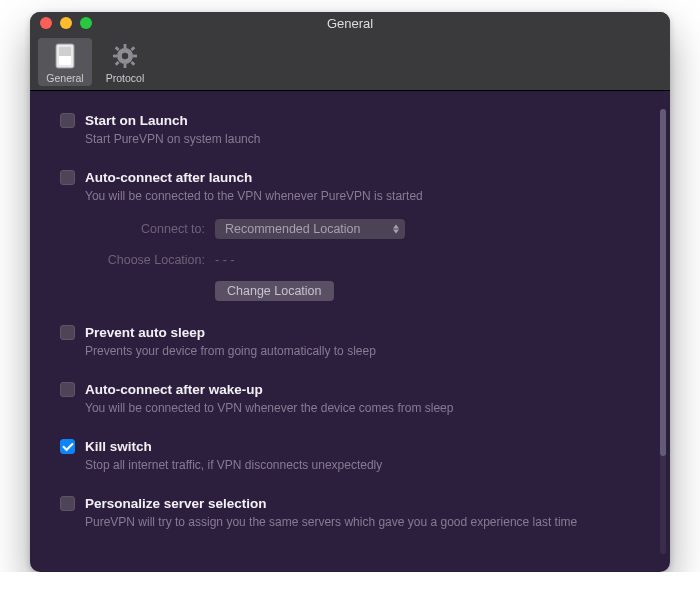 The image size is (700, 599). What do you see at coordinates (168, 178) in the screenshot?
I see `auto-connect-launch-title: Auto-connect after launch` at bounding box center [168, 178].